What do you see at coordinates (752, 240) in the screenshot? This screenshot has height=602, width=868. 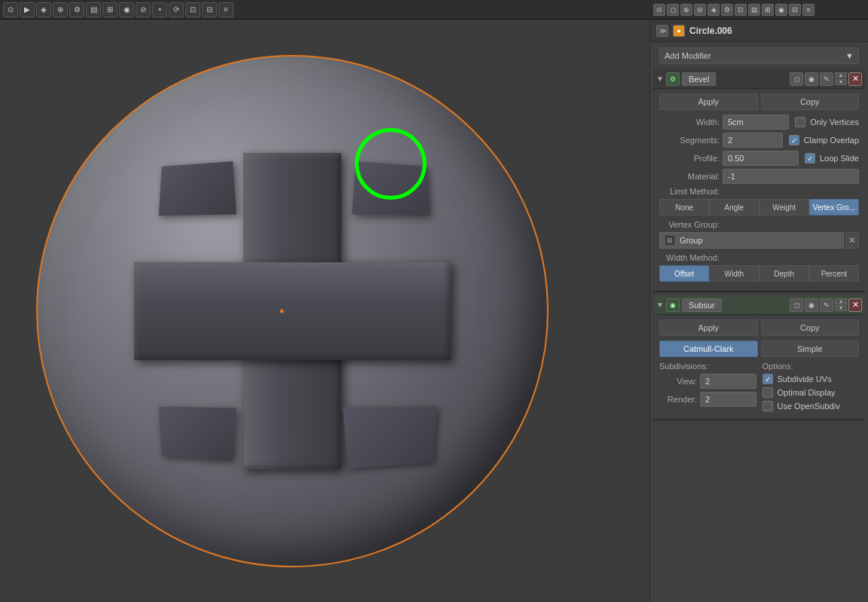 I see `vertex-group-field: ⊞ Group` at bounding box center [752, 240].